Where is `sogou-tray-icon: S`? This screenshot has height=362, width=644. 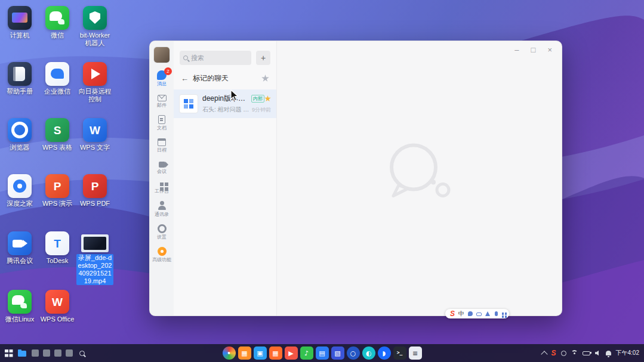
sogou-tray-icon: S is located at coordinates (554, 353).